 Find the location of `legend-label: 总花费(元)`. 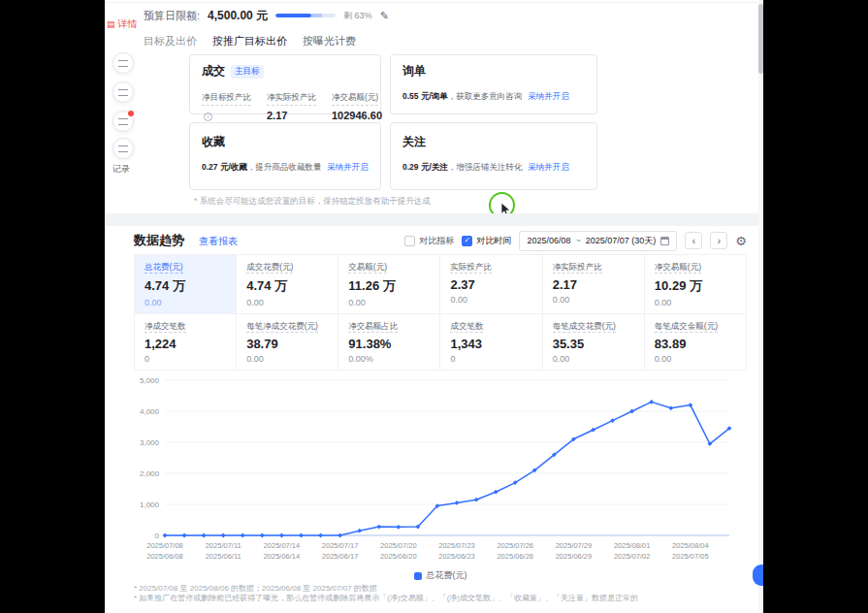

legend-label: 总花费(元) is located at coordinates (447, 576).